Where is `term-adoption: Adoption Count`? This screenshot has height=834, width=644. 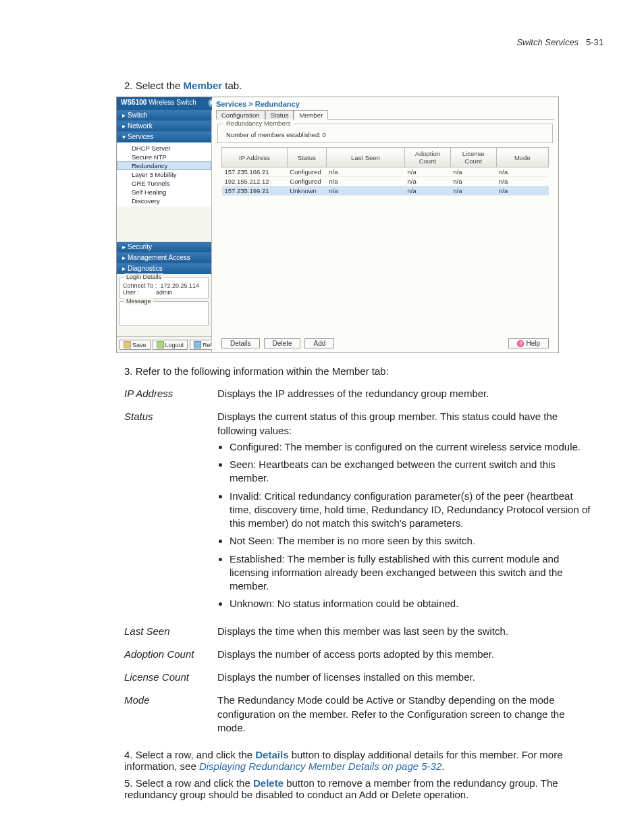 term-adoption: Adoption Count is located at coordinates (171, 654).